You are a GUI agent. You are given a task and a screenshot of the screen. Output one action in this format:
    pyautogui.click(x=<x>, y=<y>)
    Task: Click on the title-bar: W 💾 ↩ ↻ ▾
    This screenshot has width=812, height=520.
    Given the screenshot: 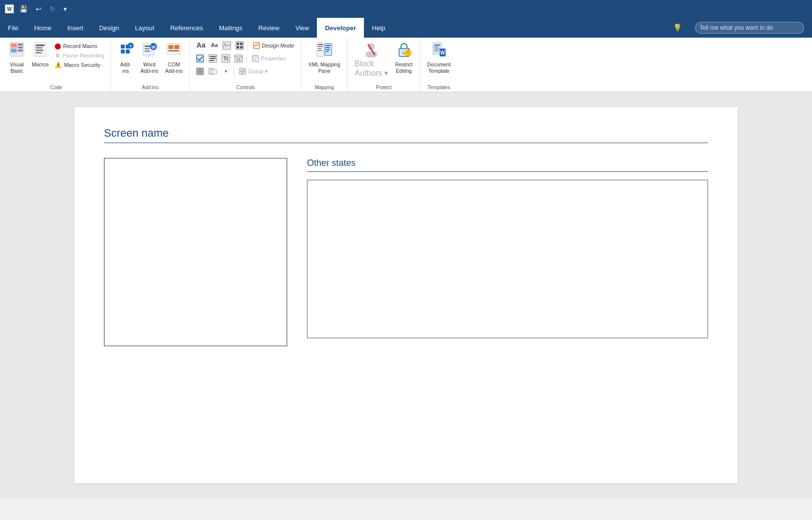 What is the action you would take?
    pyautogui.click(x=406, y=9)
    